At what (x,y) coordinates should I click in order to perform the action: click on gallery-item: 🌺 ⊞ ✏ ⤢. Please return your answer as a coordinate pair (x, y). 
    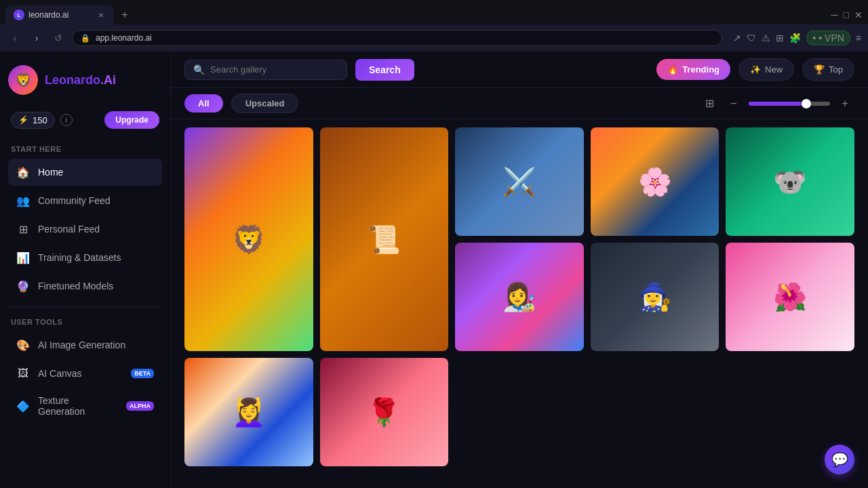
    Looking at the image, I should click on (790, 297).